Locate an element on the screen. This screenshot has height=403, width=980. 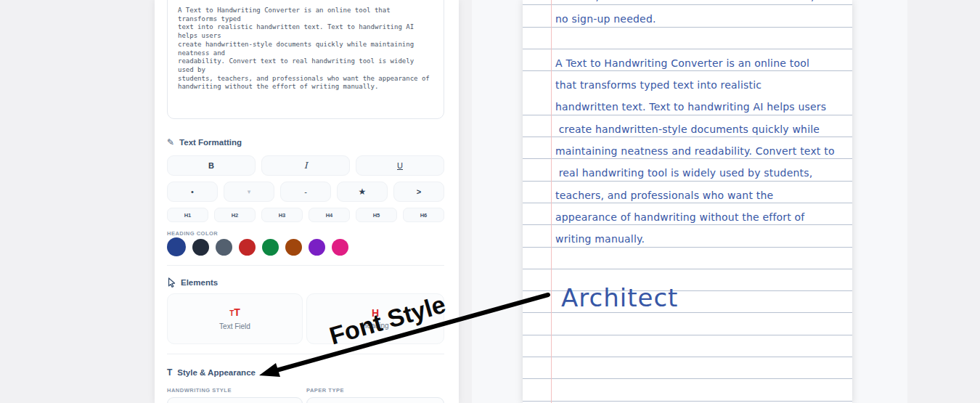
handwriting-line: the tool, and download as PNG or PDF 100… is located at coordinates (685, 1).